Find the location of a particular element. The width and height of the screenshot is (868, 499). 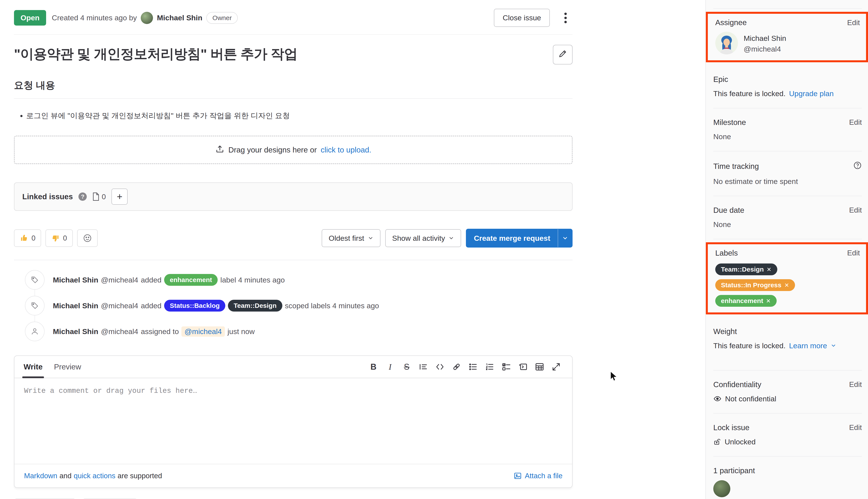

activity-item: Michael Shin @micheal4 added enhancement… is located at coordinates (293, 280).